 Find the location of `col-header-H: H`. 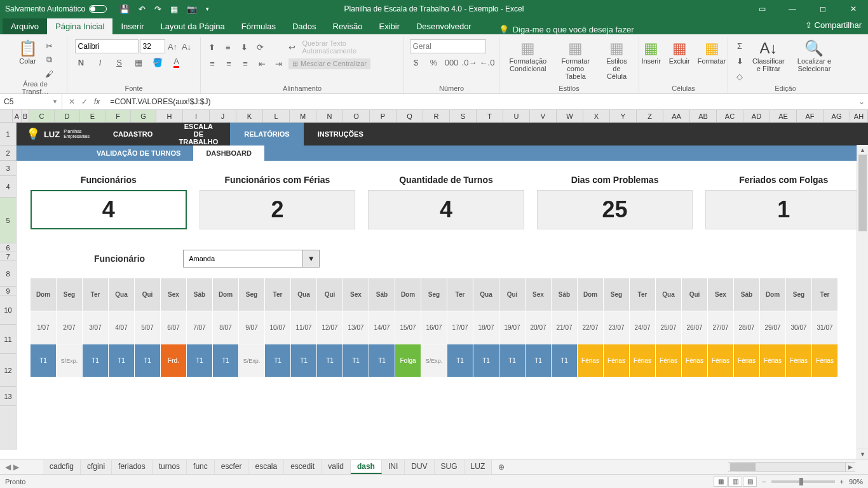

col-header-H: H is located at coordinates (170, 116).